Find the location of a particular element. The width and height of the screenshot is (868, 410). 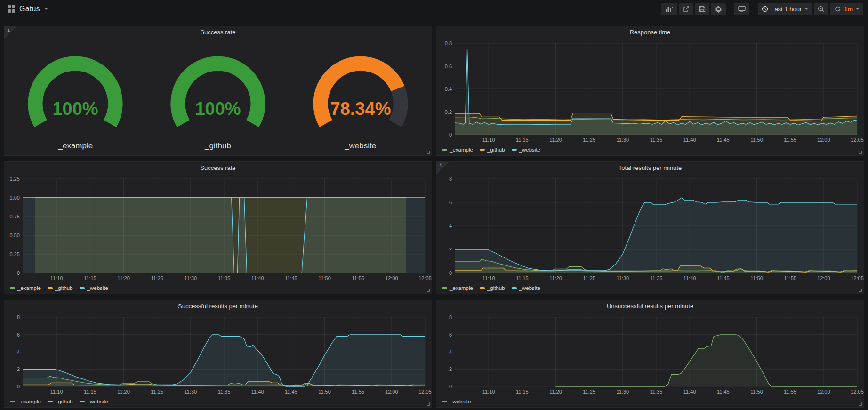

gauge-value: 100% is located at coordinates (217, 109).